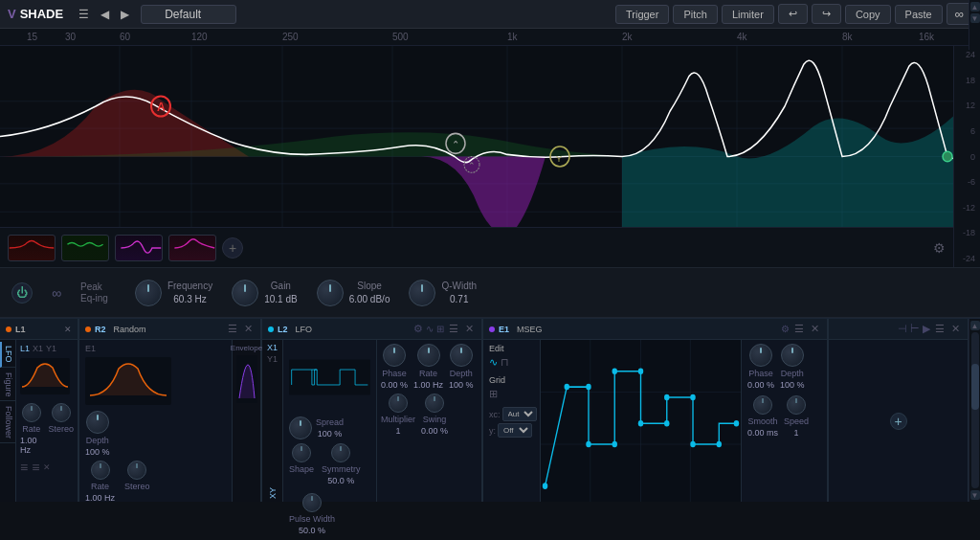 This screenshot has height=540, width=980. I want to click on mult-knob, so click(398, 403).